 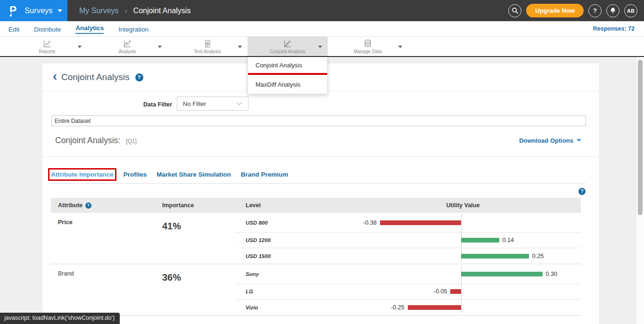 What do you see at coordinates (55, 76) in the screenshot?
I see `back-icon: ‹` at bounding box center [55, 76].